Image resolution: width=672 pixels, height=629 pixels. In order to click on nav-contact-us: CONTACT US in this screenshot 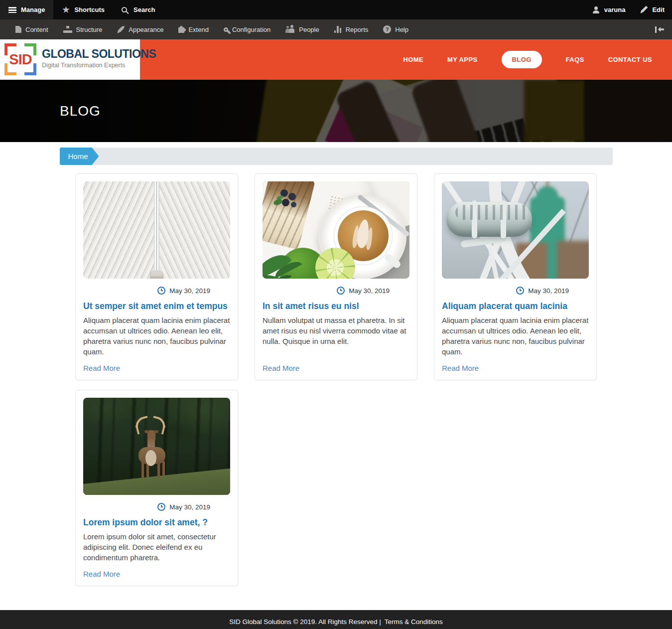, I will do `click(630, 60)`.